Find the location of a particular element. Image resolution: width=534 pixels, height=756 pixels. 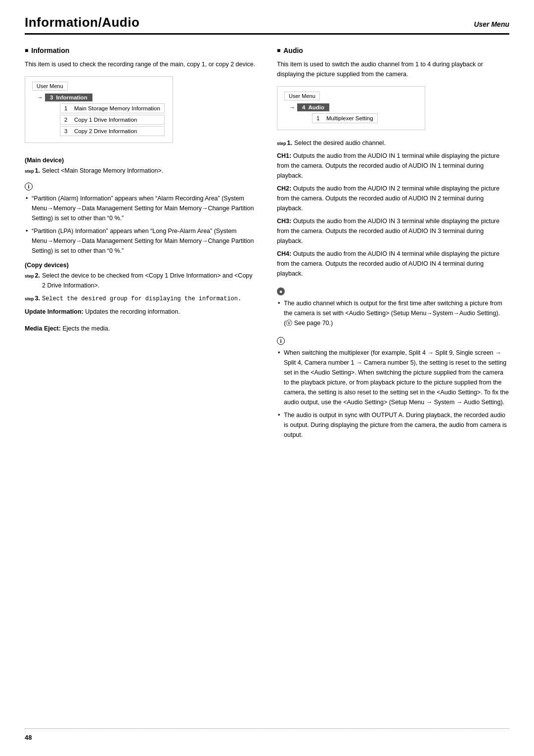

info-note-item: “Partition (LPA) Information” appears wh… is located at coordinates (141, 241).